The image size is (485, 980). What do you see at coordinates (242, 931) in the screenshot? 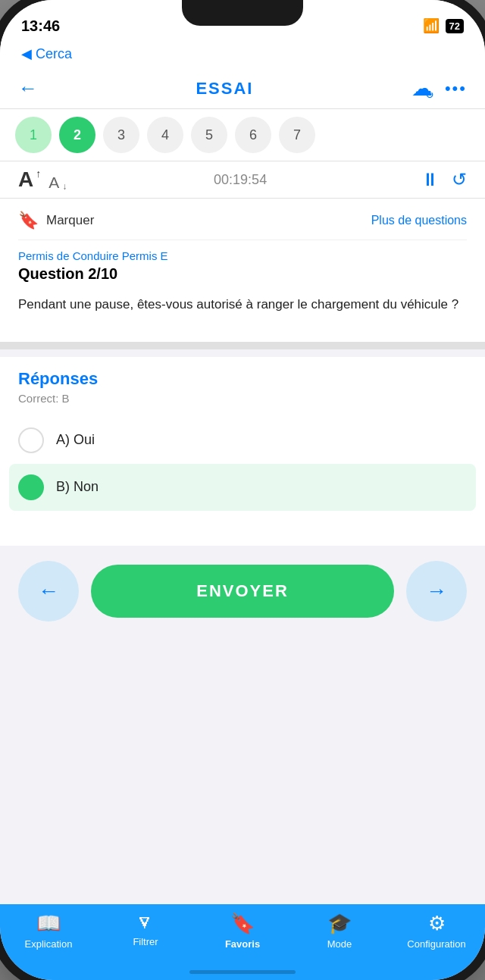
I see `tab-favoris: 🔖 Favoris` at bounding box center [242, 931].